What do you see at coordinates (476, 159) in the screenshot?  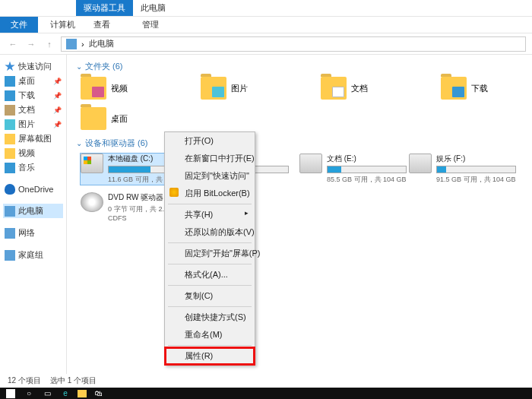 I see `drive-name: 娱乐 (F:)` at bounding box center [476, 159].